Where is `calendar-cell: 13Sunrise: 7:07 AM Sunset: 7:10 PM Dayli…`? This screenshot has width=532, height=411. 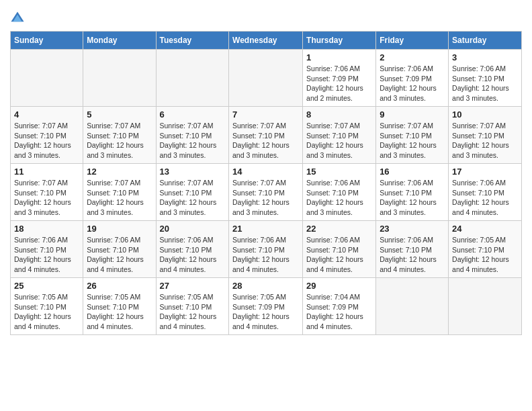 calendar-cell: 13Sunrise: 7:07 AM Sunset: 7:10 PM Dayli… is located at coordinates (192, 192).